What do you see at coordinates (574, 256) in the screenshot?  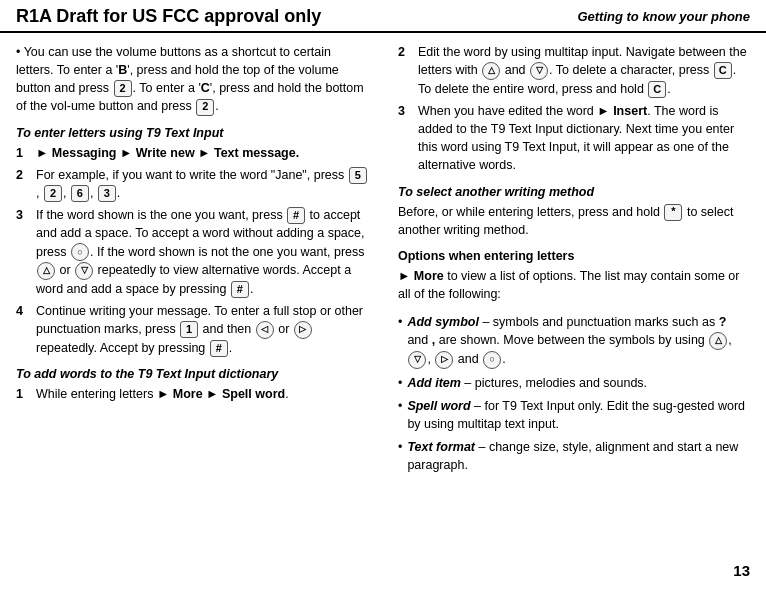 I see `options-title: Options when entering letters` at bounding box center [574, 256].